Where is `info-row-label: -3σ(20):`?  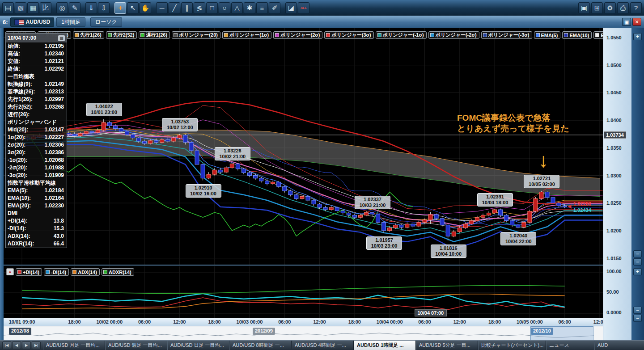
info-row-label: -3σ(20): is located at coordinates (17, 175).